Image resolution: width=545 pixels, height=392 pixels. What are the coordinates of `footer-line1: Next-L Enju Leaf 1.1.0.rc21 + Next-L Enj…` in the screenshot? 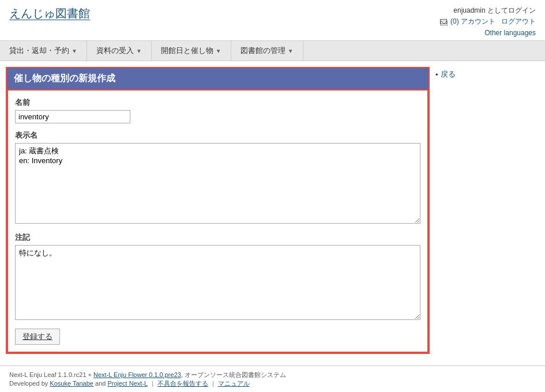 It's located at (272, 375).